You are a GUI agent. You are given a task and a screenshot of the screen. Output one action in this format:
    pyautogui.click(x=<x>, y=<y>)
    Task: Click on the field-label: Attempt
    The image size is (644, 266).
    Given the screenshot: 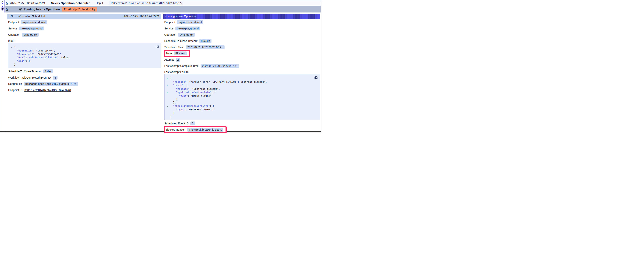 What is the action you would take?
    pyautogui.click(x=169, y=60)
    